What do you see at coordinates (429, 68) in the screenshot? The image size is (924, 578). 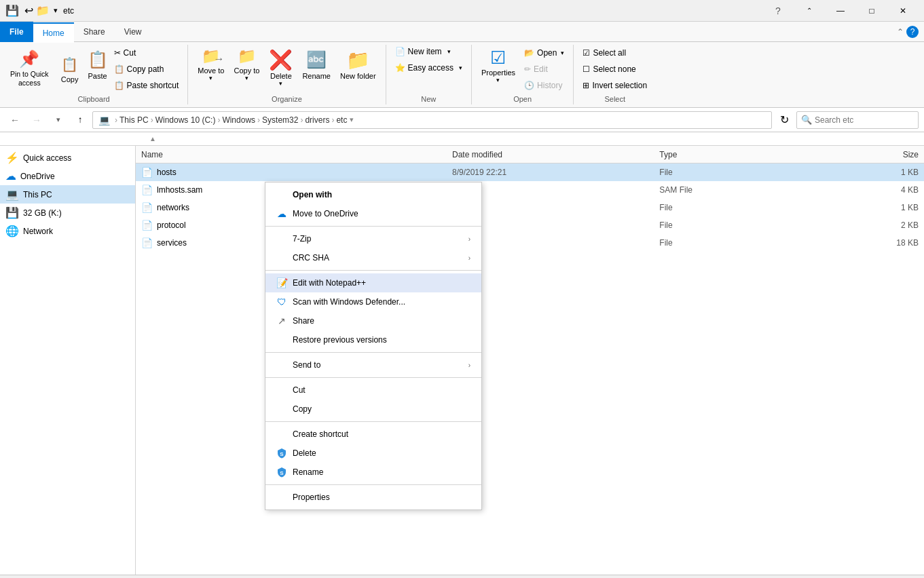 I see `easy-access-button: ⭐ Easy access ▾` at bounding box center [429, 68].